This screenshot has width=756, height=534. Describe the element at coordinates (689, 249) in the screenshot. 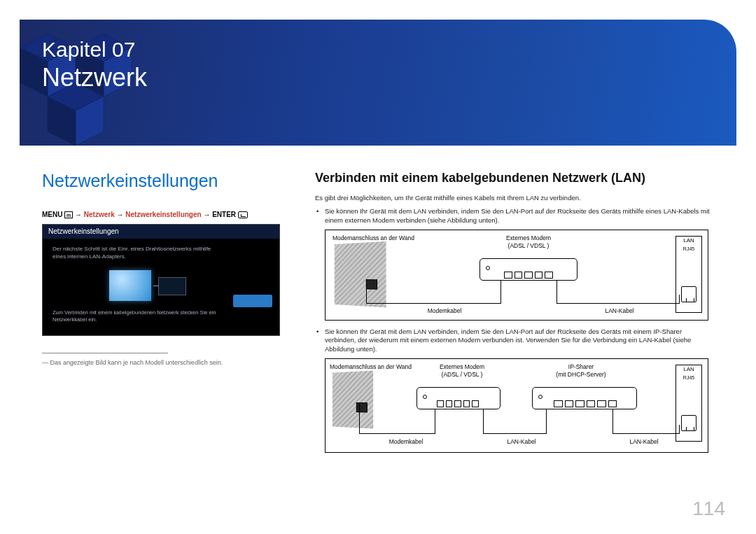

I see `label-rj45: RJ45` at that location.